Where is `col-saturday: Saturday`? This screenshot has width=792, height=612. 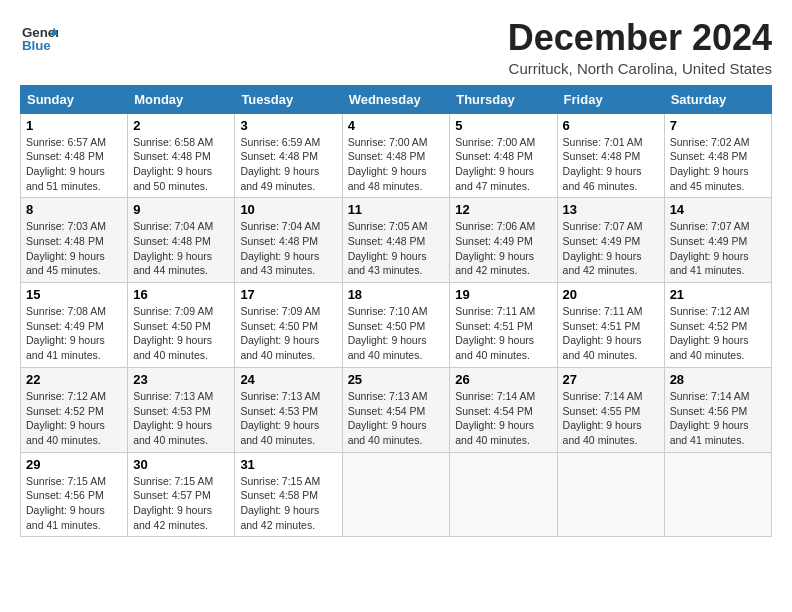
col-saturday: Saturday is located at coordinates (718, 99).